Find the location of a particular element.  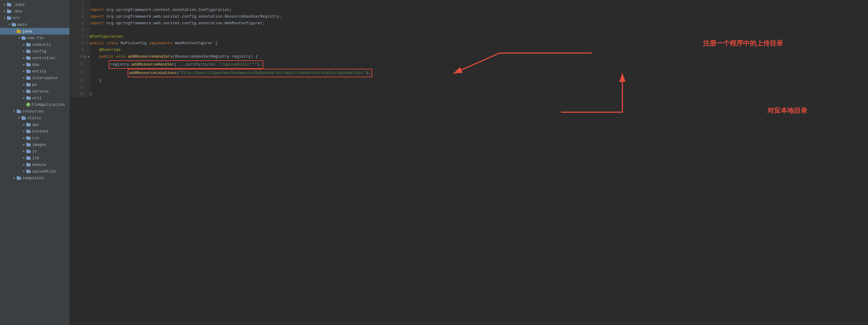

sidebar-label-java: java is located at coordinates (46, 31).